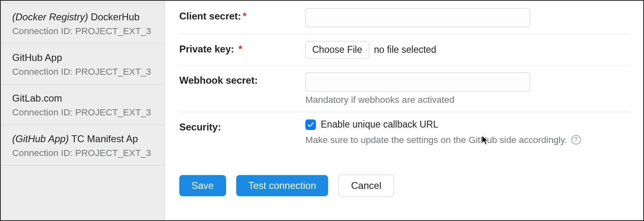 This screenshot has width=644, height=221. Describe the element at coordinates (37, 58) in the screenshot. I see `sidebar-item-name: GitHub App` at that location.